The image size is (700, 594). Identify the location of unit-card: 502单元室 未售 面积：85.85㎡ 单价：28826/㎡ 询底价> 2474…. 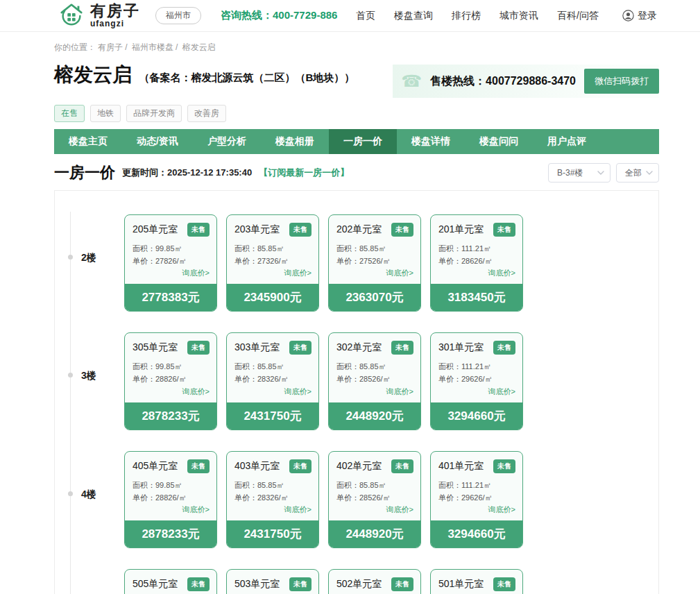
(375, 582).